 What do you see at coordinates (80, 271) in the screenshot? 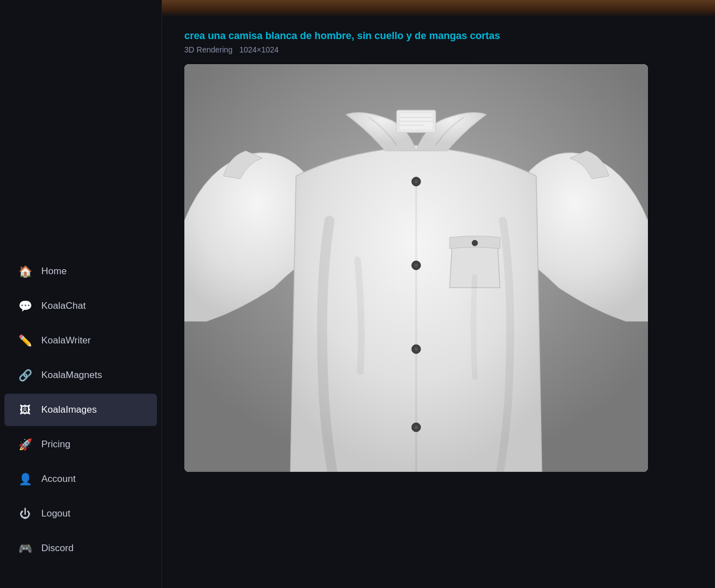
I see `sidebar-item-home: 🏠Home` at bounding box center [80, 271].